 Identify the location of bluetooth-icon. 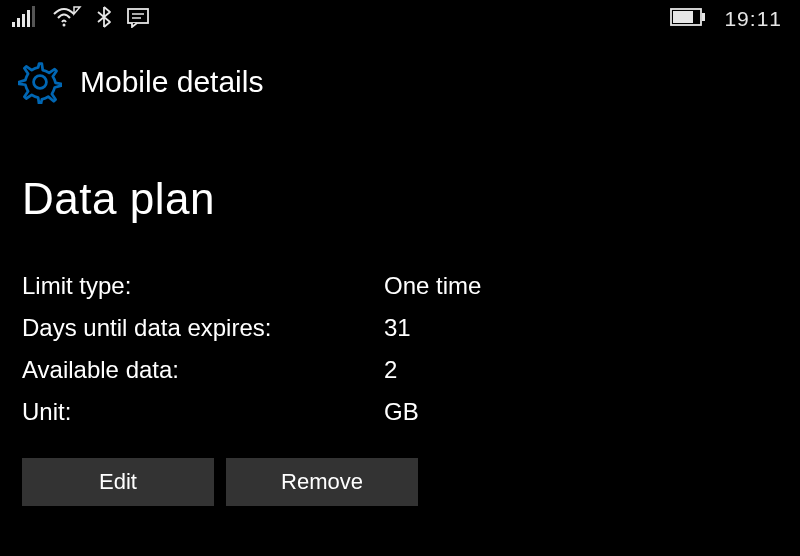
(104, 19).